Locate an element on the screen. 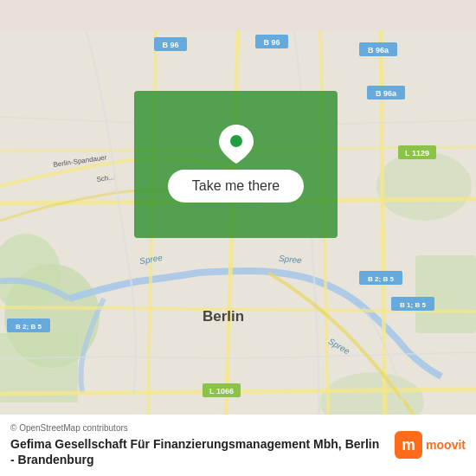  svg-text: L 1066 is located at coordinates (222, 391).